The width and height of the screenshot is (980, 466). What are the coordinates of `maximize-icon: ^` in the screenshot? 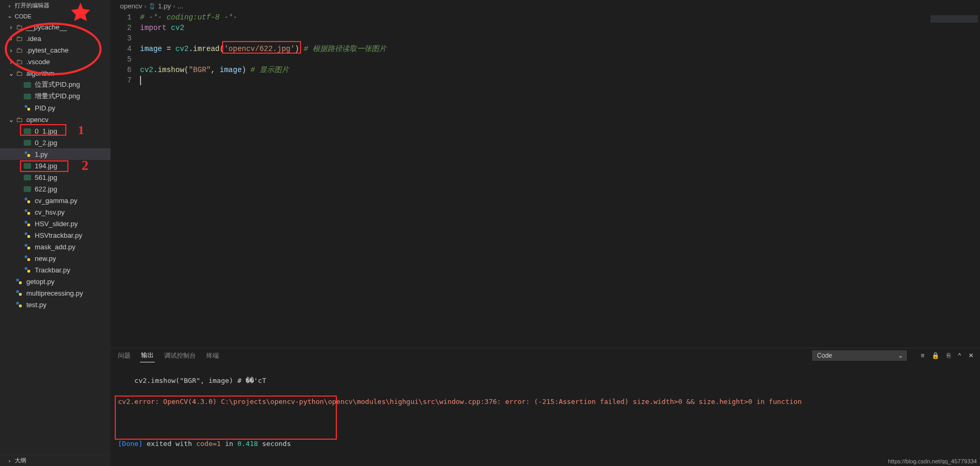 It's located at (959, 356).